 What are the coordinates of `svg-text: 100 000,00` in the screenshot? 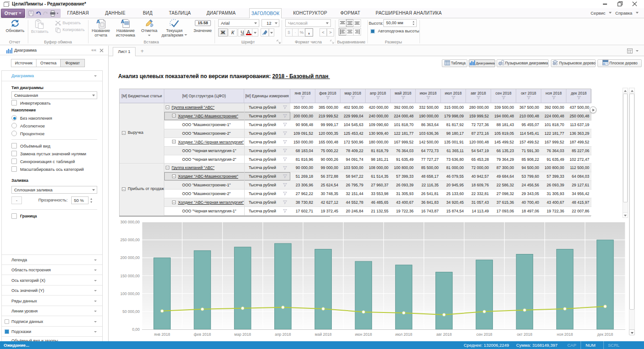 It's located at (130, 294).